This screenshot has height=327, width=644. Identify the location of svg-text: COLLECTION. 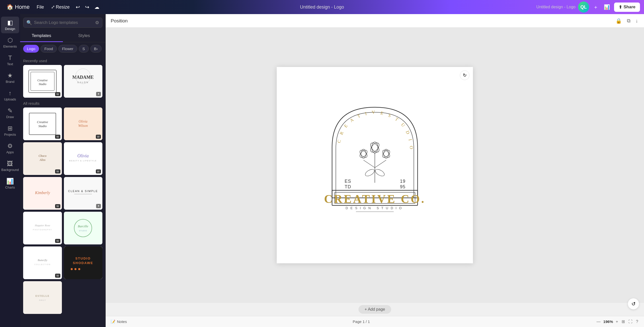
(42, 264).